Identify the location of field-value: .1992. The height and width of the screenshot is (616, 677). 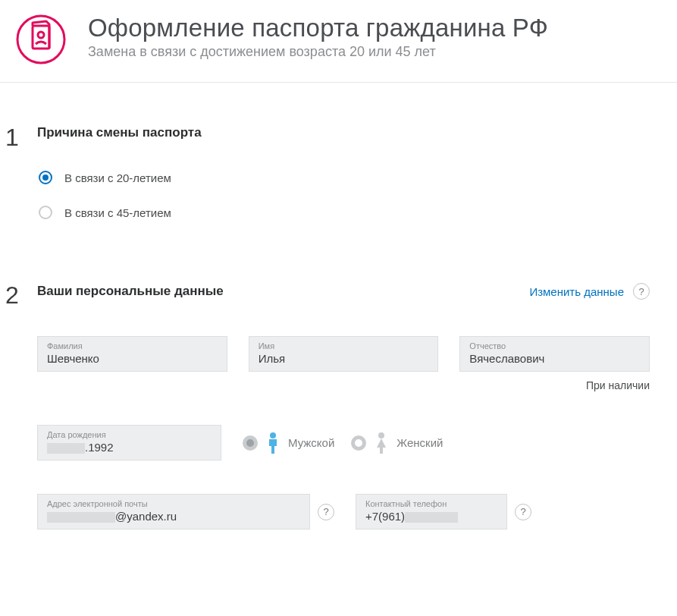
(129, 448).